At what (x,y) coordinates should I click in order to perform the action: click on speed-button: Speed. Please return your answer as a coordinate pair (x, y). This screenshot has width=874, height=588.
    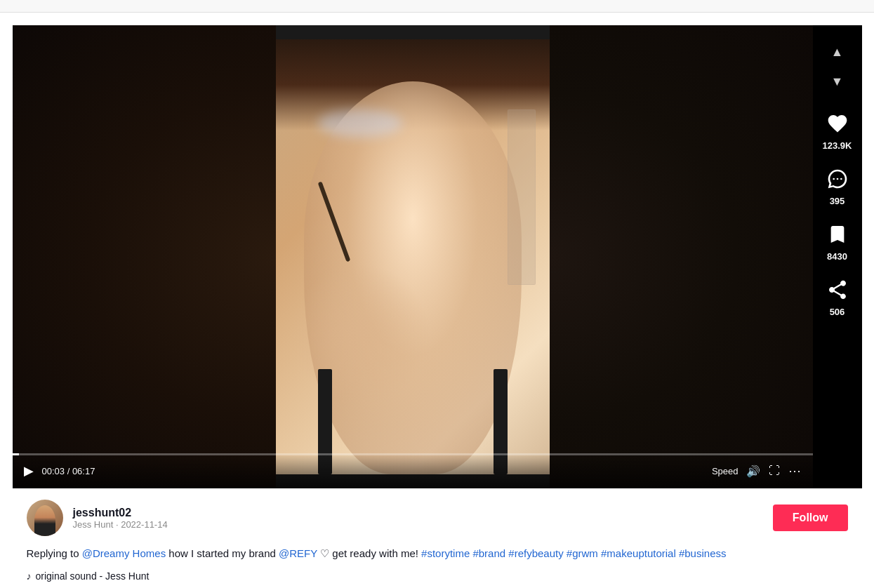
    Looking at the image, I should click on (725, 472).